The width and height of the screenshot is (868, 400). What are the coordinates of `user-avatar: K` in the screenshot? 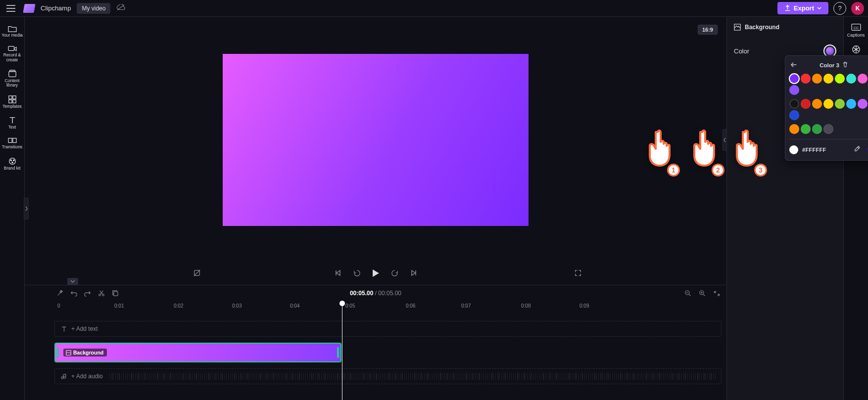 It's located at (858, 8).